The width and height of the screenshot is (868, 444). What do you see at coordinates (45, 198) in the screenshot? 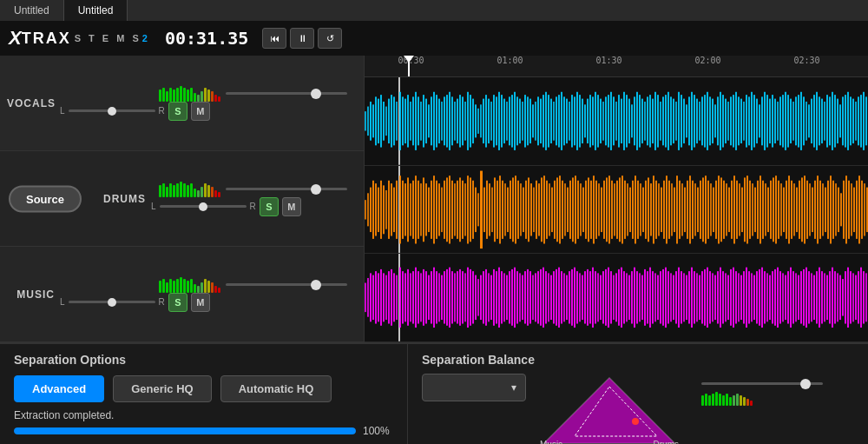
I see `source-button: Source` at bounding box center [45, 198].